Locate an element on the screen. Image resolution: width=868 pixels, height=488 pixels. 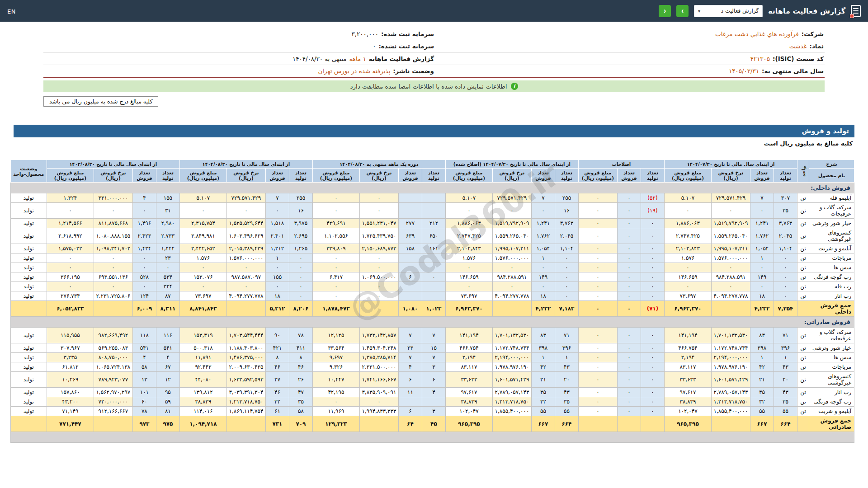
g6-count-produced: ۴ is located at coordinates (168, 358).